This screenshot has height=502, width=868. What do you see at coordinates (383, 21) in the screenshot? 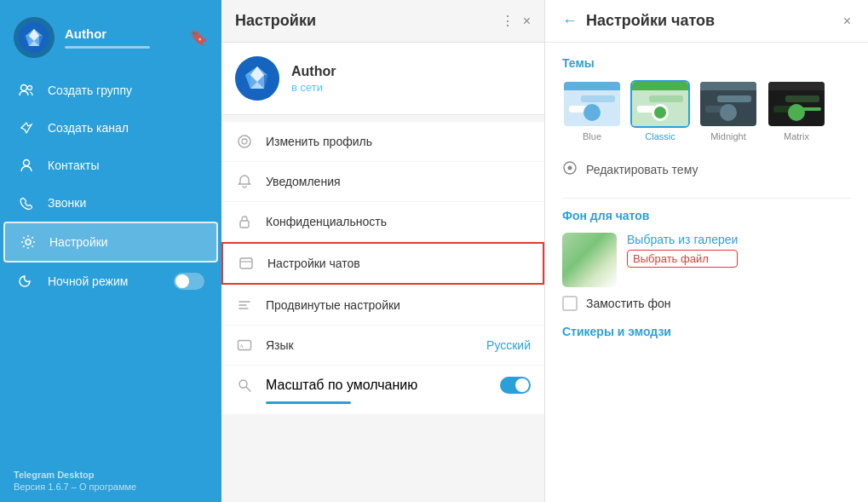
I see `settings-header: Настройки ⋮ ×` at bounding box center [383, 21].